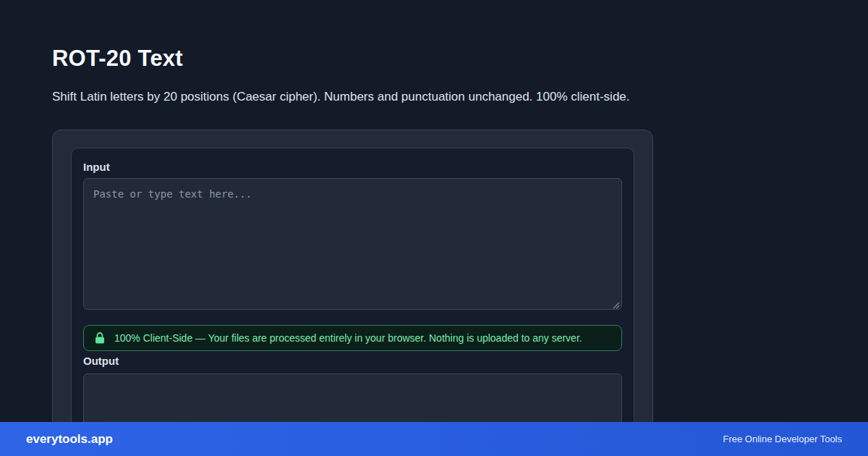 The height and width of the screenshot is (456, 868). I want to click on input-label: Input, so click(353, 166).